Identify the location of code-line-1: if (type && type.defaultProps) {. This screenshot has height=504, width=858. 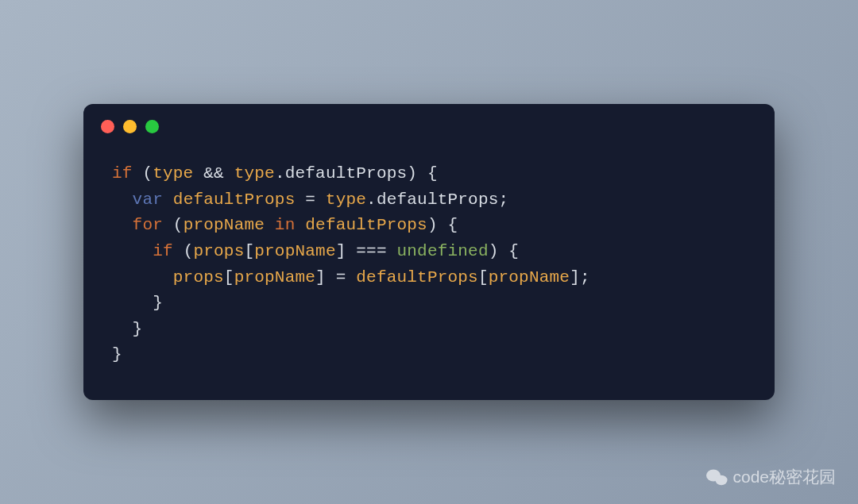
(275, 173).